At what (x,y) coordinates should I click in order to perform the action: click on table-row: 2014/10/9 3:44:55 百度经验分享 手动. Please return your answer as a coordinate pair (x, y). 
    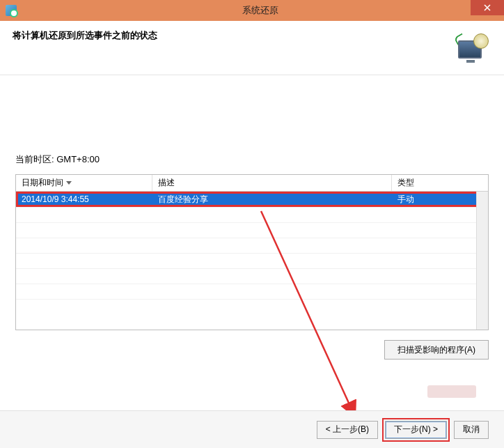
    Looking at the image, I should click on (252, 199).